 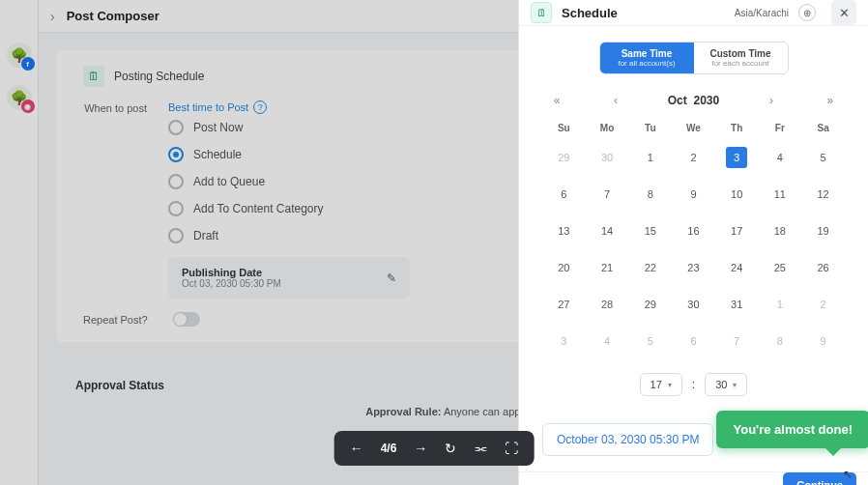 I want to click on dow-header: Mo, so click(x=607, y=128).